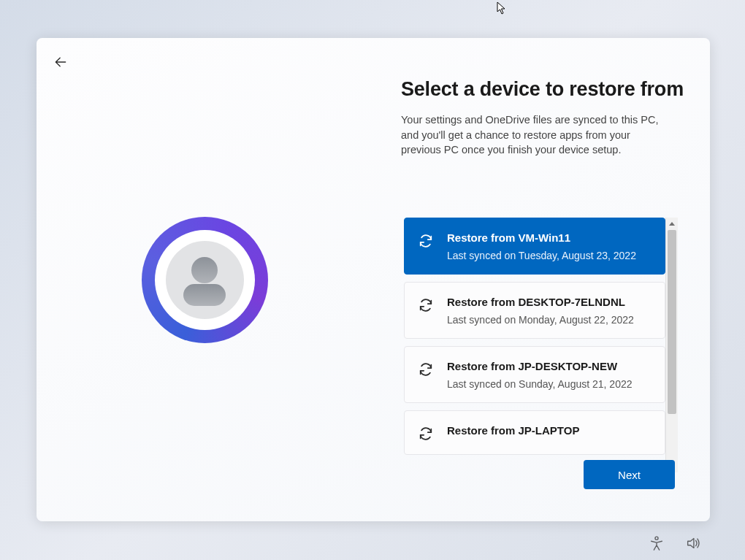 This screenshot has height=560, width=745. Describe the element at coordinates (205, 270) in the screenshot. I see `avatar-head-icon` at that location.